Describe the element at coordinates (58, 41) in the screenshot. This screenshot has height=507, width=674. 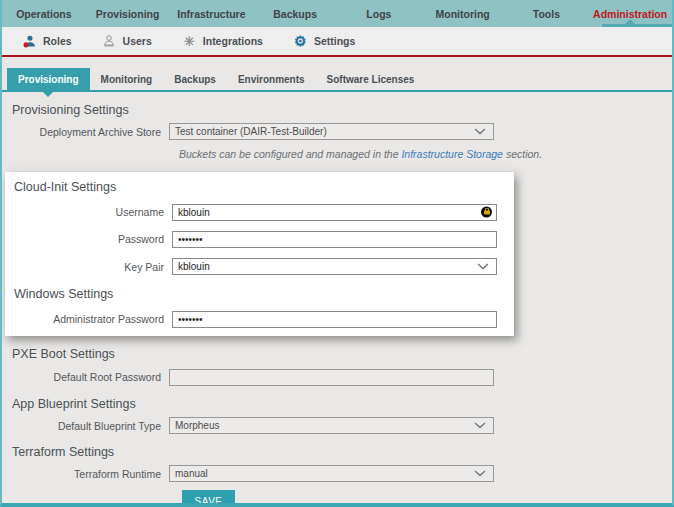
I see `subnav-roles-label: Roles` at that location.